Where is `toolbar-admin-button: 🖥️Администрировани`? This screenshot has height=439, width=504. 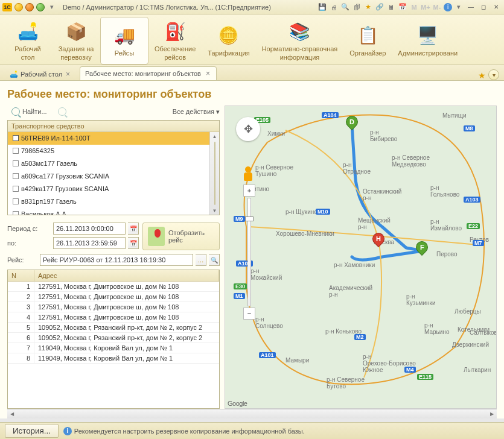
toolbar-admin-button: 🖥️Администрировани is located at coordinates (427, 41).